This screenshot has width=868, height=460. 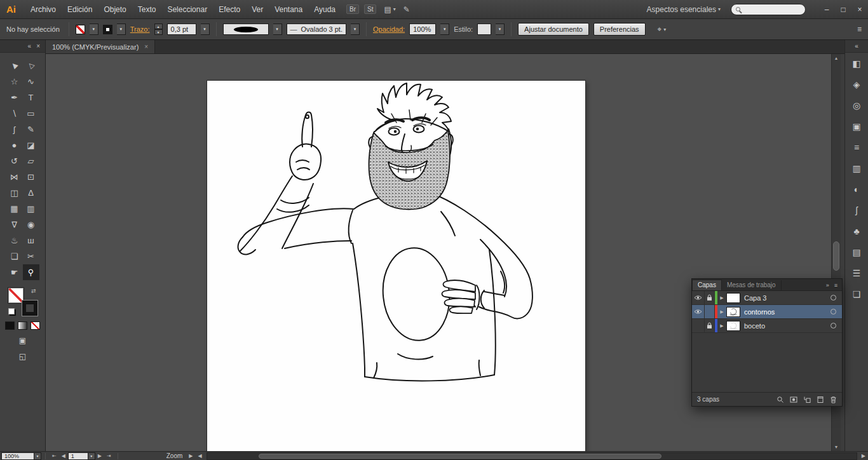 I want to click on arrange-documents-icon: ▤ ▾, so click(x=390, y=10).